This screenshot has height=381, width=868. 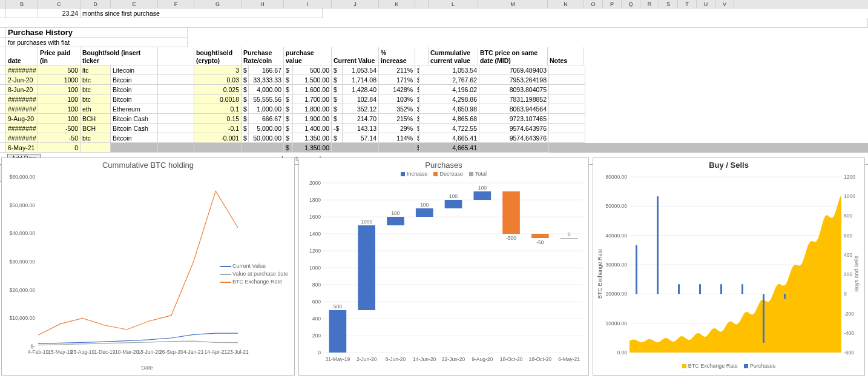 What do you see at coordinates (434, 148) in the screenshot?
I see `total-row: 6-May-21 0 $ 1,350.00 $ 4,665.41` at bounding box center [434, 148].